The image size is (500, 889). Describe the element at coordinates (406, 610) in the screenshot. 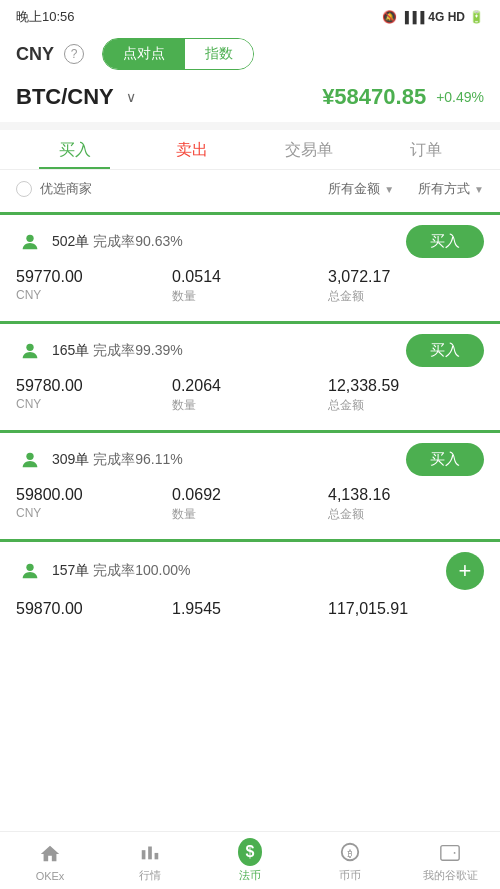

I see `card-4-total-col: 117,015.91` at that location.